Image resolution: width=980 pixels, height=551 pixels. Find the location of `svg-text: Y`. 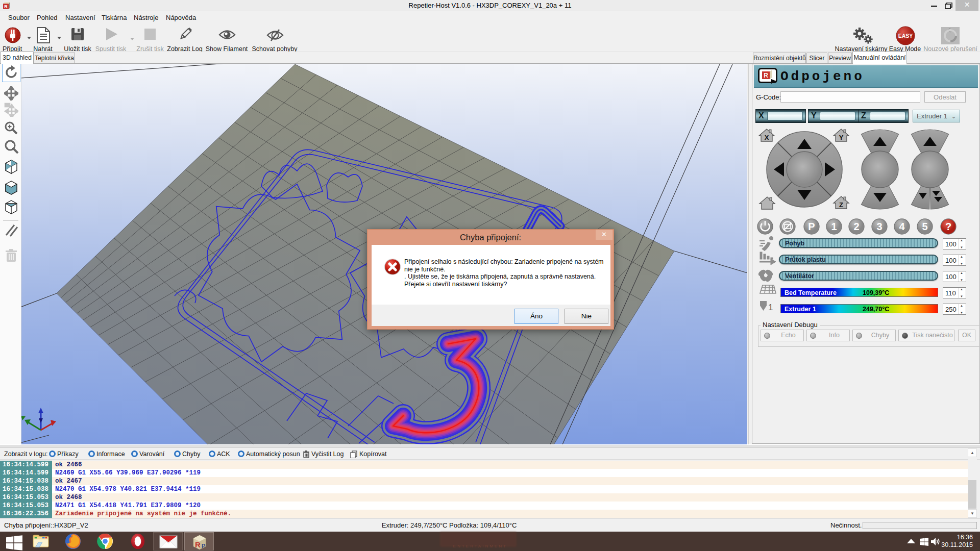

svg-text: Y is located at coordinates (841, 138).